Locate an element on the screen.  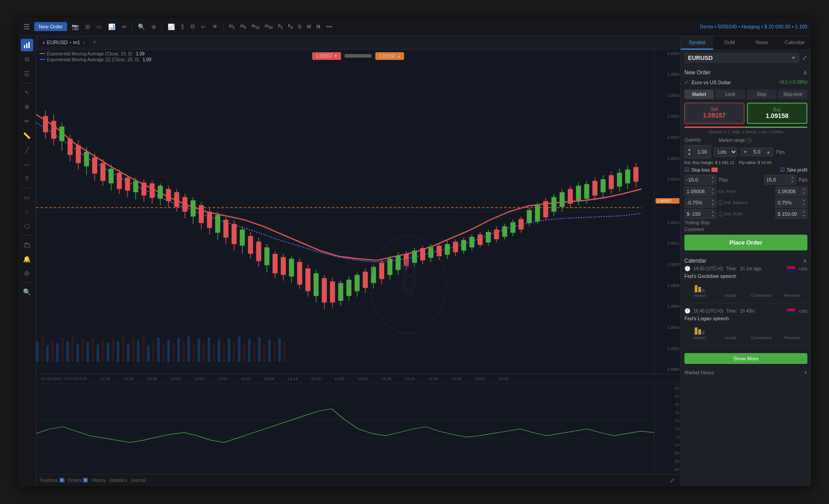
toolbar-icon-trend: 📈 is located at coordinates (171, 27).